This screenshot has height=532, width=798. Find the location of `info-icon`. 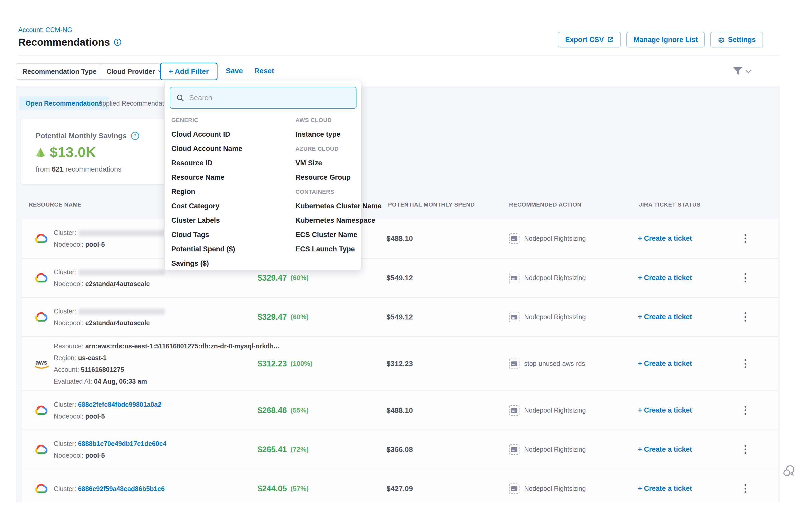

info-icon is located at coordinates (117, 42).